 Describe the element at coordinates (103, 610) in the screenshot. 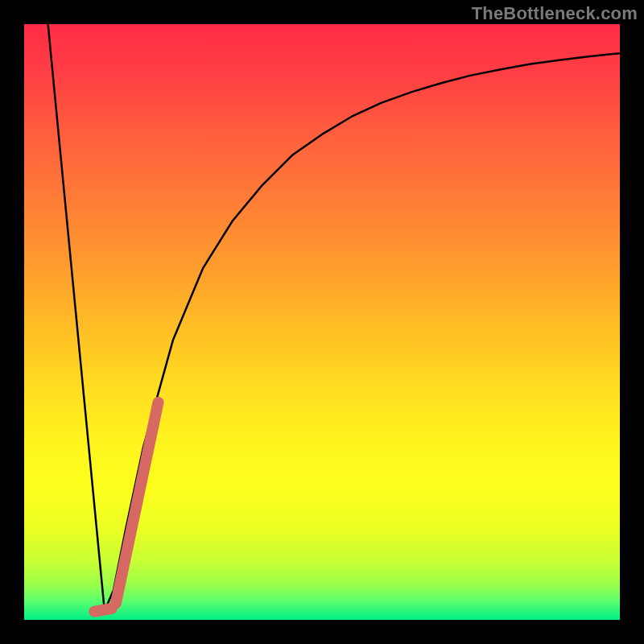

I see `series-highlight-min-marker` at that location.